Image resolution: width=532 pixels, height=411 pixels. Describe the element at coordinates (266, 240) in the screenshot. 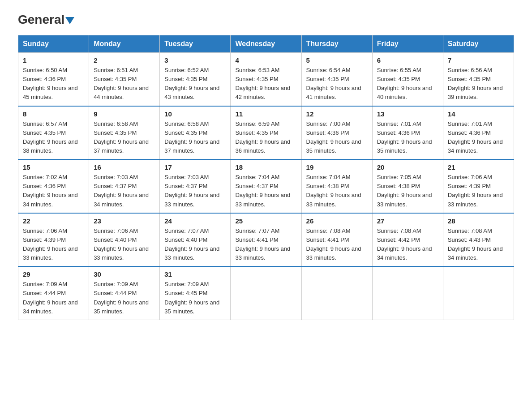

I see `calendar-day-cell: 25Sunrise: 7:07 AMSunset: 4:41 PMDayligh…` at that location.